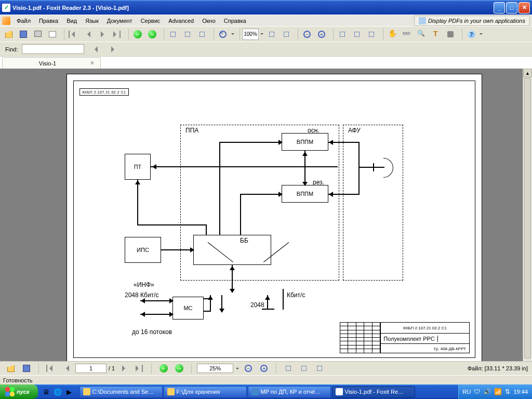 This screenshot has height=399, width=532. I want to click on find-input, so click(53, 49).